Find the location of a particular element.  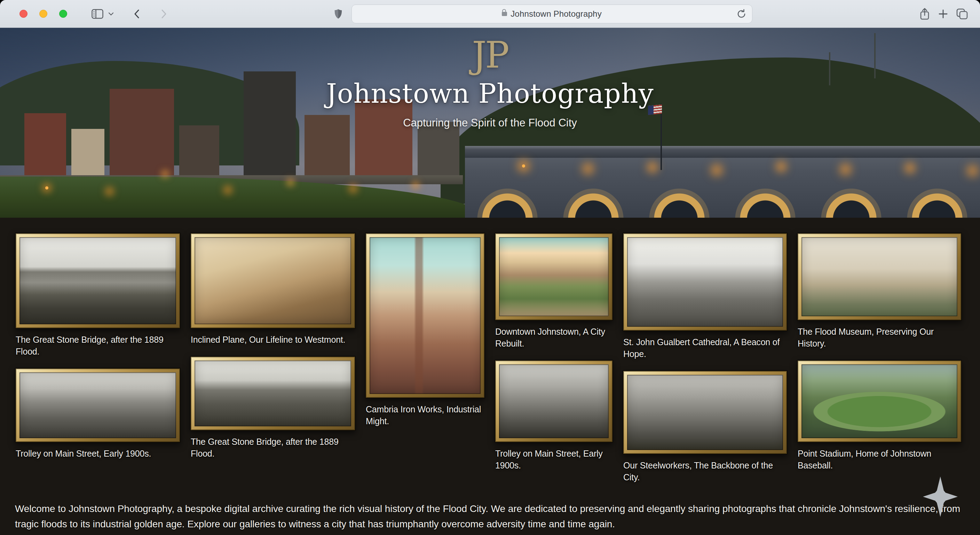

photo-caption: Our Steelworkers, The Backbone of the Ci… is located at coordinates (705, 471).